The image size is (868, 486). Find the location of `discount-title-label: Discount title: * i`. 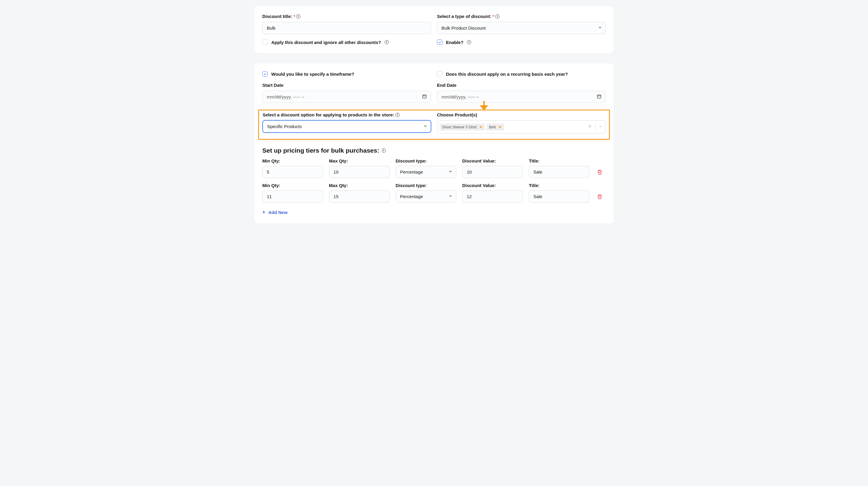

discount-title-label: Discount title: * i is located at coordinates (346, 16).